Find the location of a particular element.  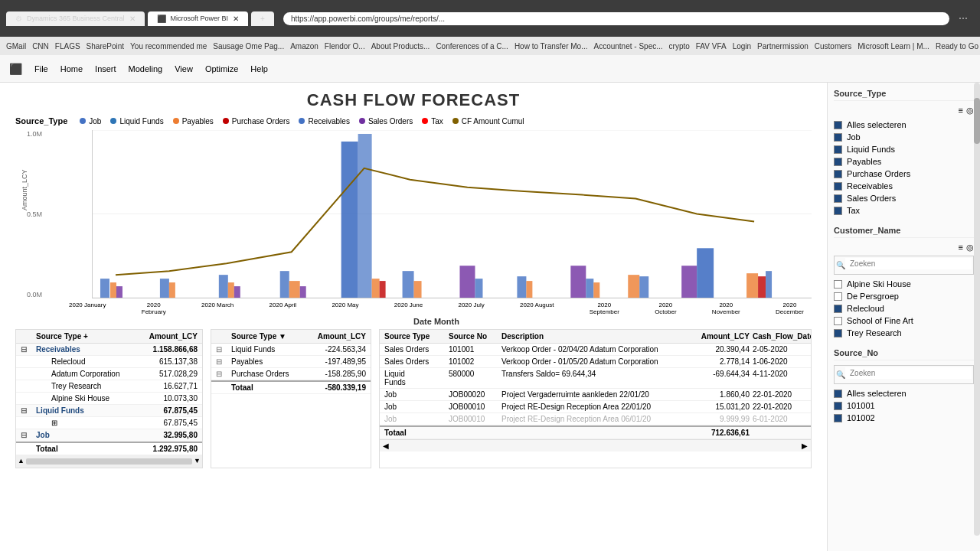

detail-row-2: Sales Orders 101002 Verkoop Order - 01/0… is located at coordinates (596, 362).